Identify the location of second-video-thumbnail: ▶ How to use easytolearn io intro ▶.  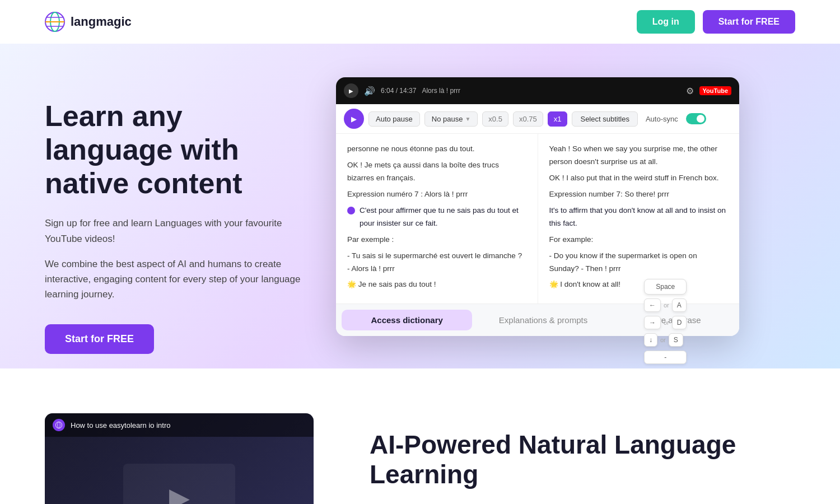
(179, 459).